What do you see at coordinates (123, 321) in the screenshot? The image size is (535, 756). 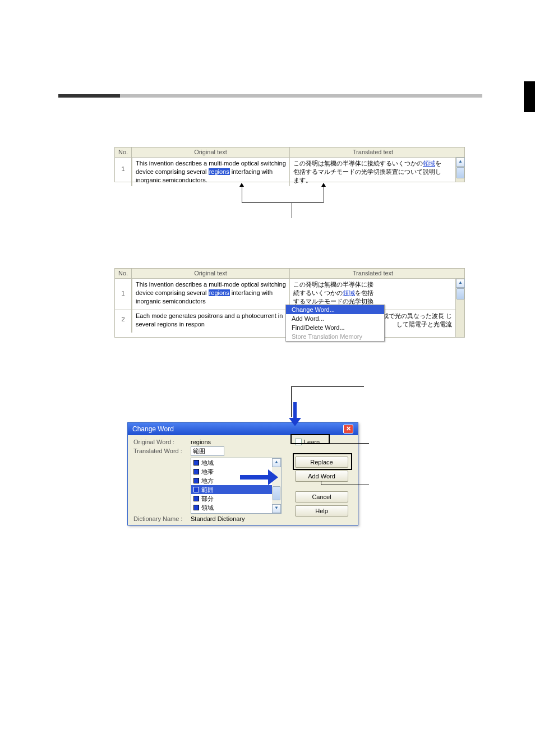 I see `row-no: 2` at bounding box center [123, 321].